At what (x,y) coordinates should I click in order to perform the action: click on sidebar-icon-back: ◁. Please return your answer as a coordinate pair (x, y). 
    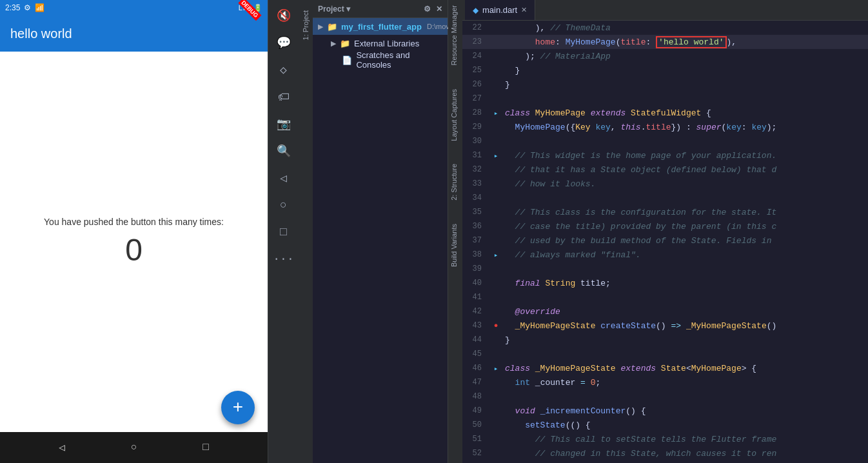
    Looking at the image, I should click on (284, 178).